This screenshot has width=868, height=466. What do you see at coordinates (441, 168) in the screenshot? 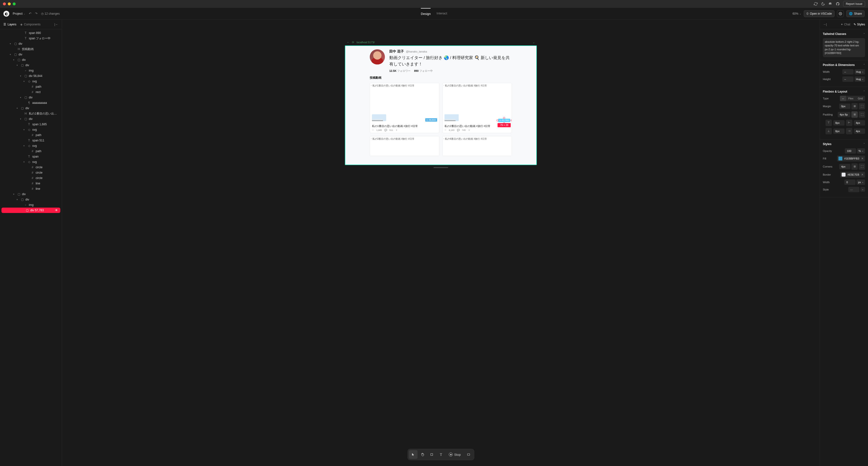
I see `resize-handle` at bounding box center [441, 168].